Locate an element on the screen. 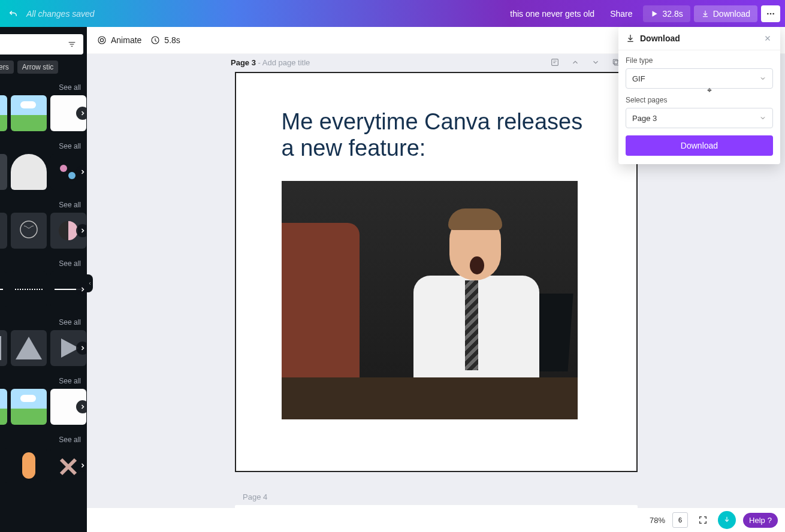 The width and height of the screenshot is (785, 532). elements-sidebar: d stickers Arrow stic See all See all Se… is located at coordinates (43, 279).